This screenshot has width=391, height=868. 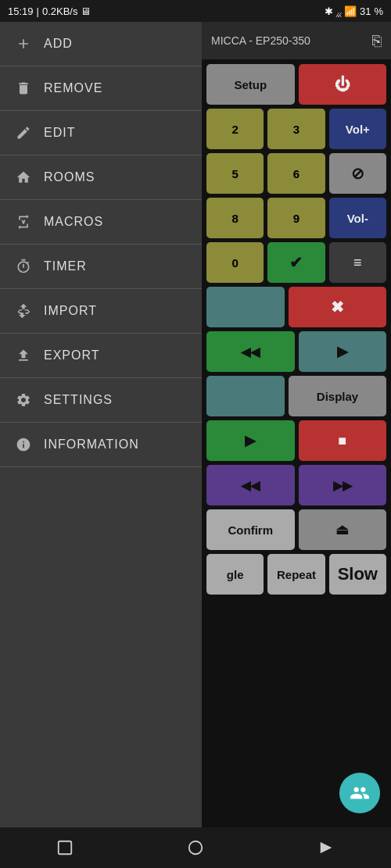 I want to click on rewind2-button: ◀◀, so click(x=250, y=485).